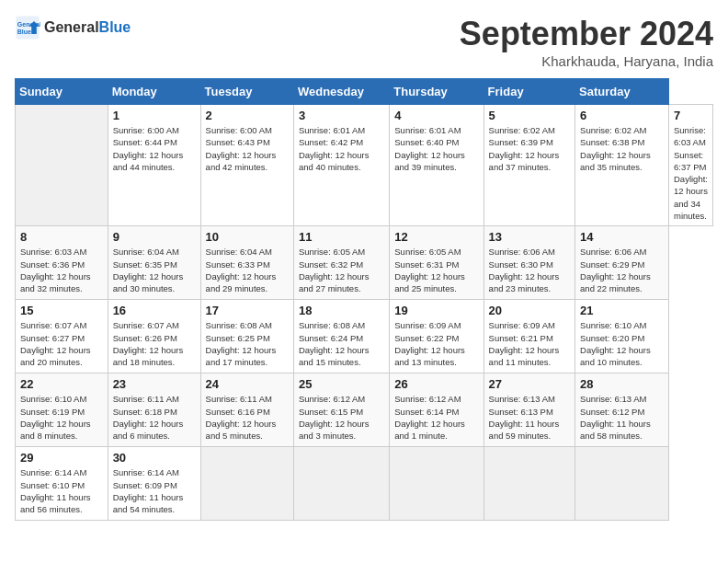 The width and height of the screenshot is (728, 563). I want to click on day-number: 25, so click(342, 385).